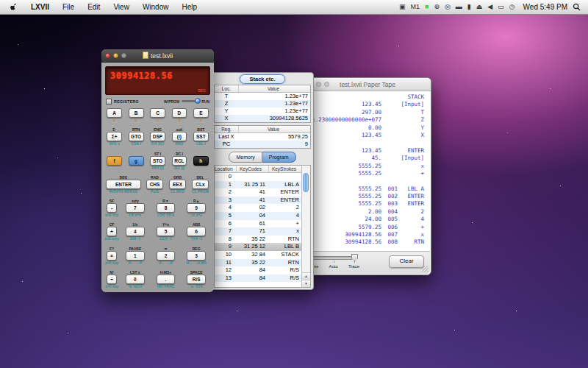 This screenshot has height=368, width=588. Describe the element at coordinates (112, 231) in the screenshot. I see `key-cell: CF+x≠0 x⇄y` at that location.